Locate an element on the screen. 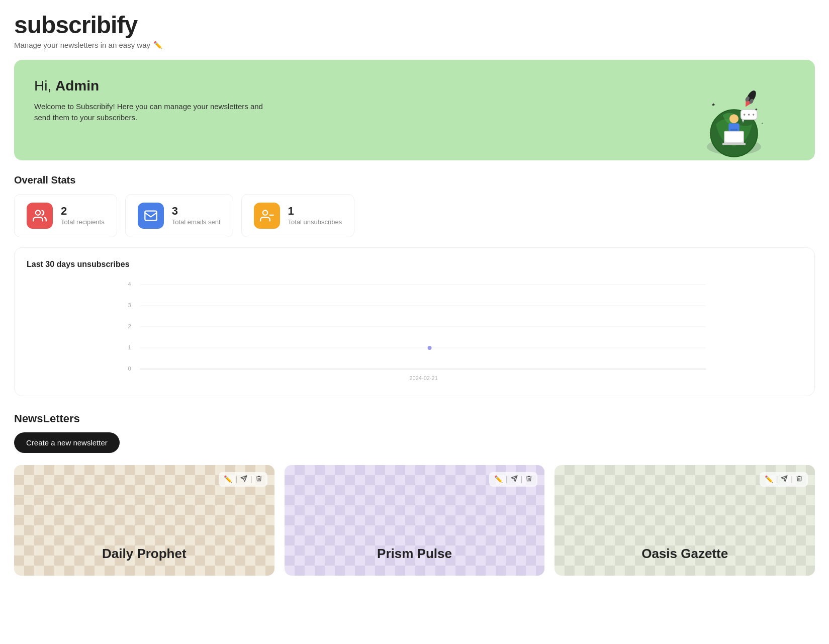 The height and width of the screenshot is (644, 829). unsubscribes-icon is located at coordinates (267, 216).